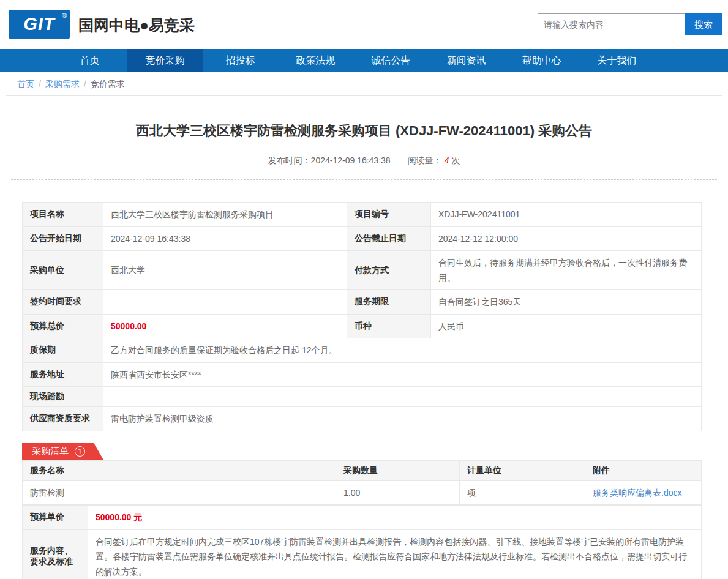 The width and height of the screenshot is (728, 579). Describe the element at coordinates (364, 61) in the screenshot. I see `main-nav: 首页 竞价采购 招投标 政策法规 诚信公告 新闻资讯 帮助中心 关于我们` at that location.